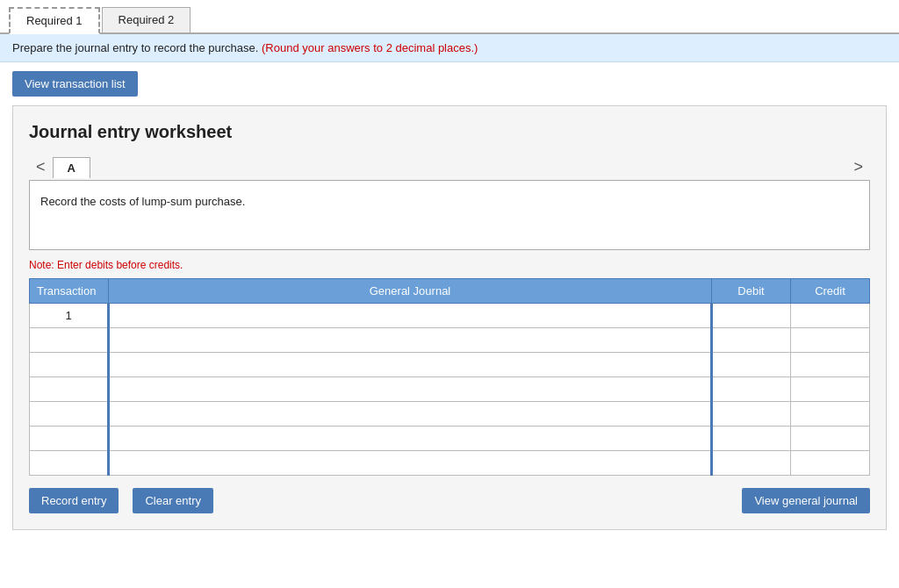 This screenshot has width=899, height=588. Describe the element at coordinates (135, 47) in the screenshot. I see `instruction-text: Prepare the journal entry to record the …` at that location.